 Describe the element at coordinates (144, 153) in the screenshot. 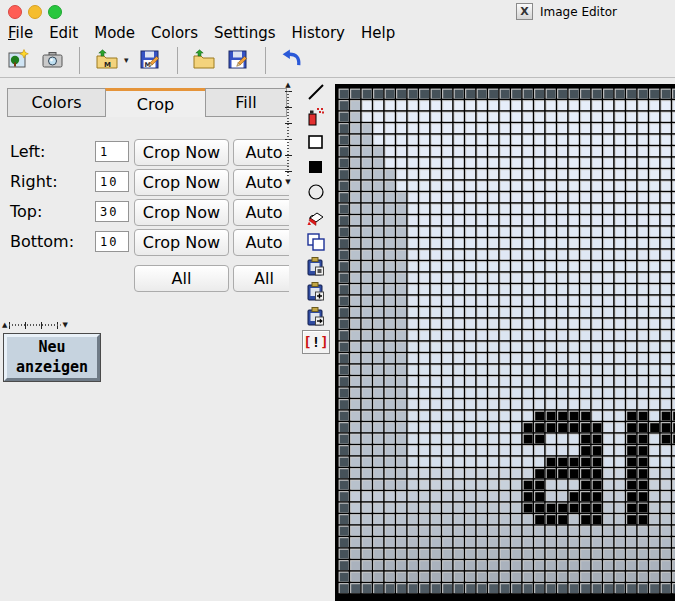

I see `crop-row-left: Left: Crop Now Auto` at that location.